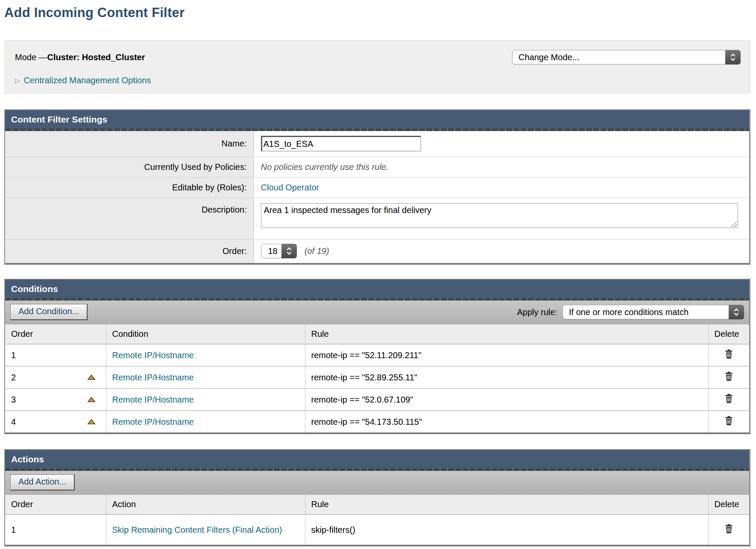 This screenshot has width=756, height=549. What do you see at coordinates (333, 530) in the screenshot?
I see `action-rule: skip-filters()` at bounding box center [333, 530].